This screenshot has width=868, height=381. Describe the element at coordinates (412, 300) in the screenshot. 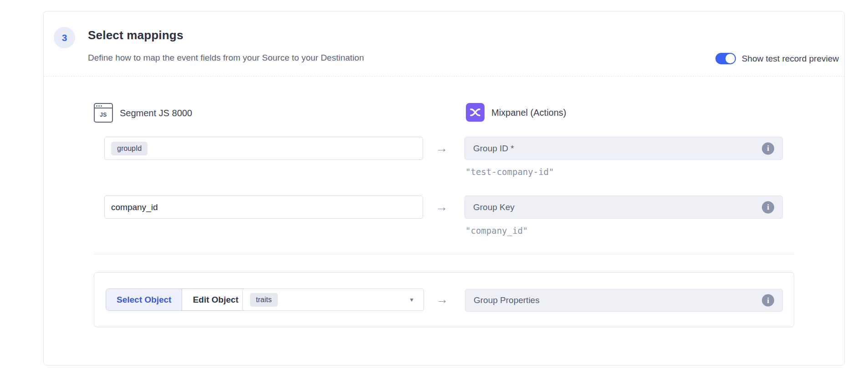

I see `chevron-down-icon: ▼` at that location.